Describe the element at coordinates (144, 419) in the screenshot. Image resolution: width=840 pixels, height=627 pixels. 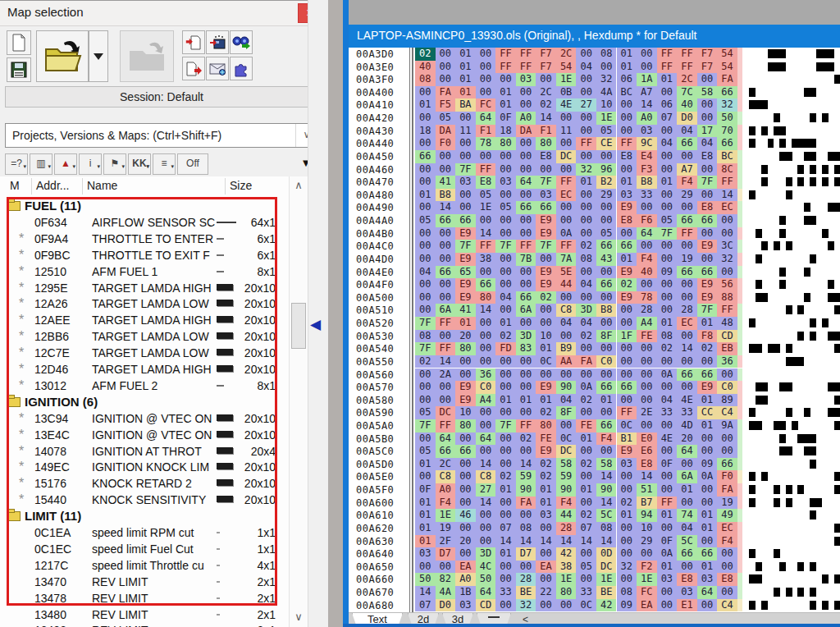
I see `tree-map-row-13c94: *13C94IGNITION @ VTEC ON20x10` at that location.